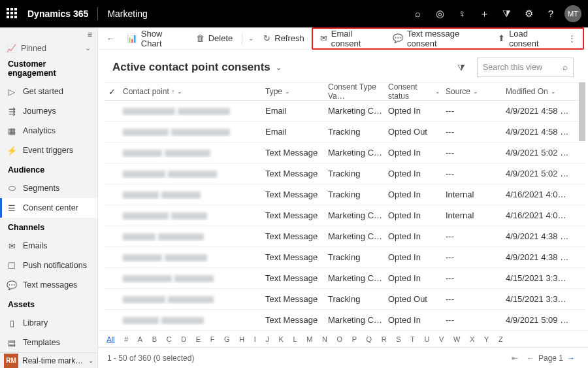 The height and width of the screenshot is (368, 588). I want to click on nav-item-label: Analytics, so click(39, 131).